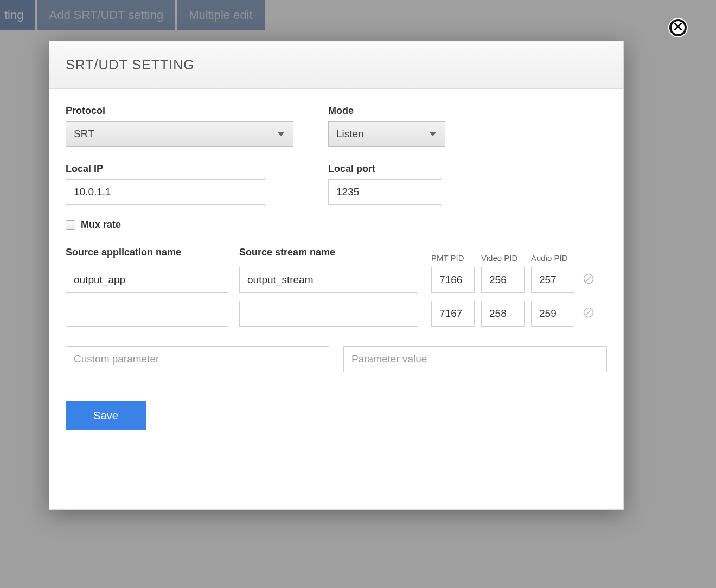 This screenshot has width=716, height=588. Describe the element at coordinates (280, 134) in the screenshot. I see `protocol-dropdown-button` at that location.